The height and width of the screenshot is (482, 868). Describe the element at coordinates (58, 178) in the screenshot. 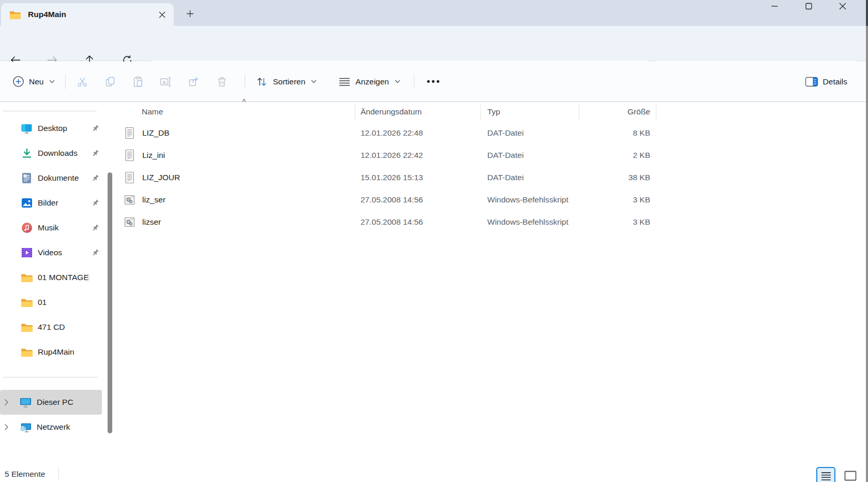

I see `sidebar-item-label: Dokumente` at that location.